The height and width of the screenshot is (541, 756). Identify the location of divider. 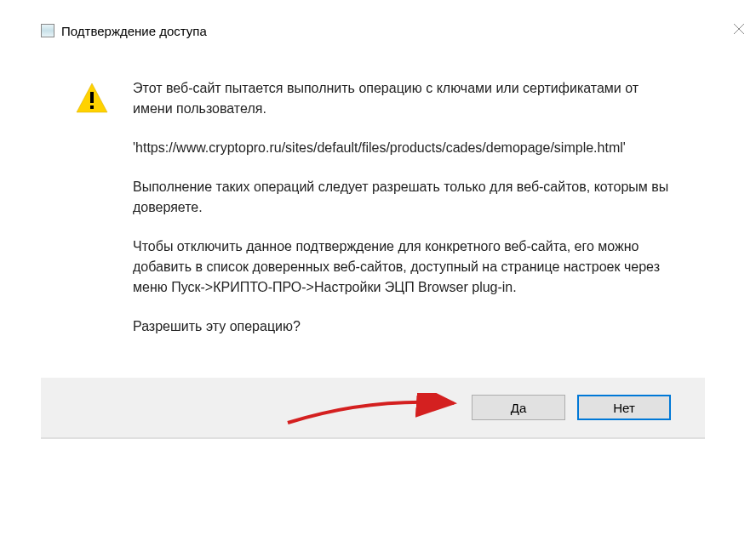
(373, 438).